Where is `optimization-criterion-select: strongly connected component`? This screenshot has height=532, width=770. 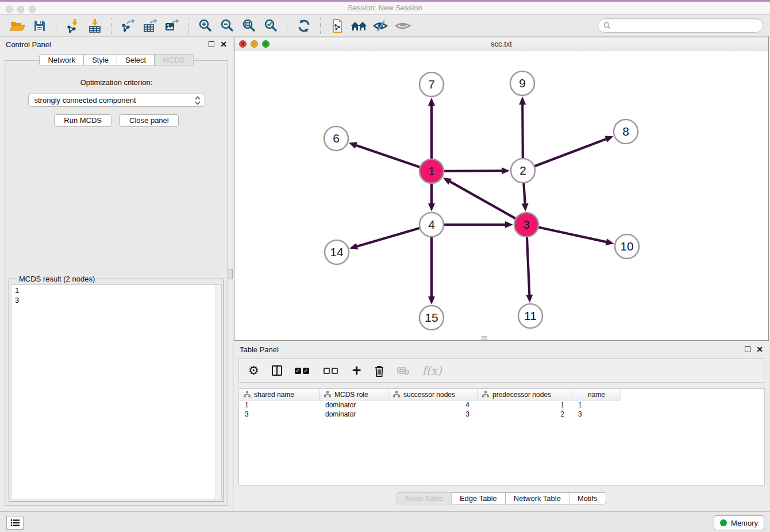
optimization-criterion-select: strongly connected component is located at coordinates (117, 100).